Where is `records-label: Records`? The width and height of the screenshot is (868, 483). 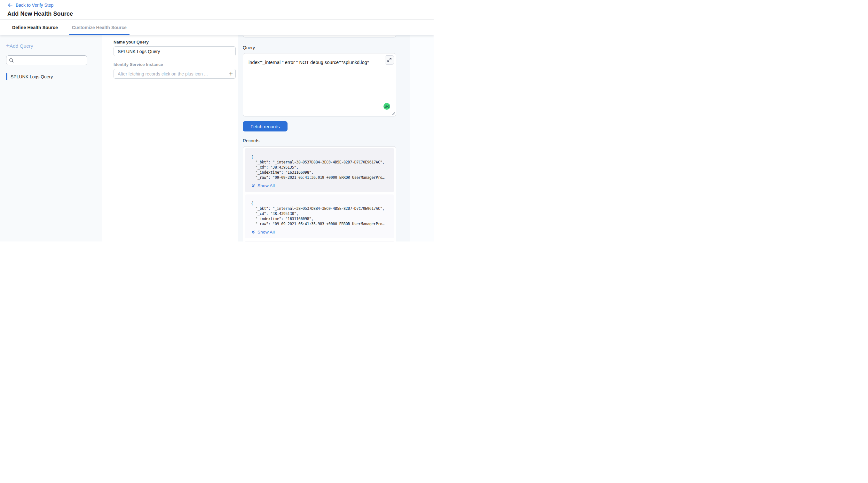 records-label: Records is located at coordinates (319, 141).